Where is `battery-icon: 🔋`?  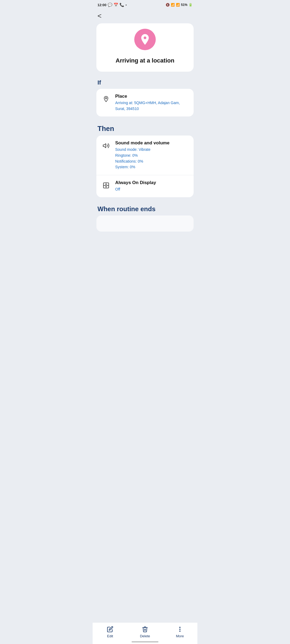 battery-icon: 🔋 is located at coordinates (191, 5).